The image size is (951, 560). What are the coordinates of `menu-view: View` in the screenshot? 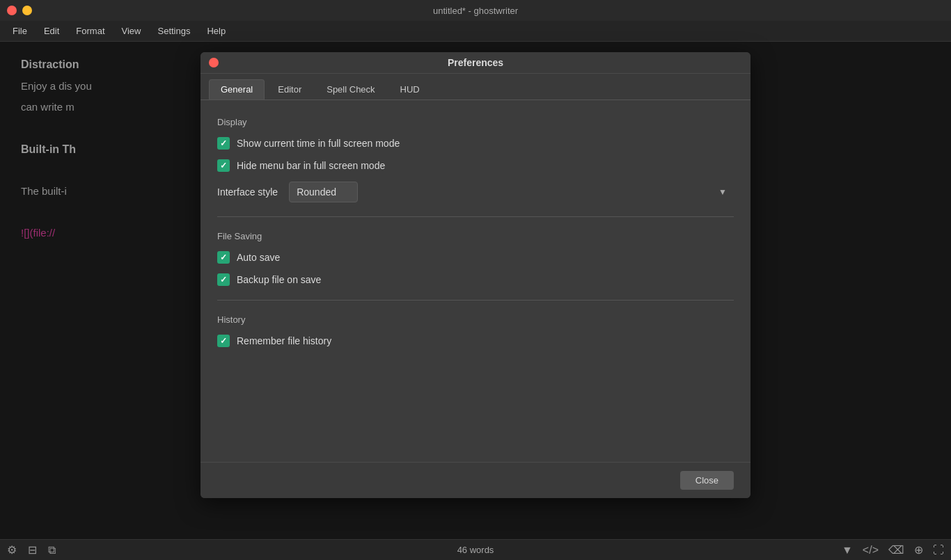 It's located at (132, 31).